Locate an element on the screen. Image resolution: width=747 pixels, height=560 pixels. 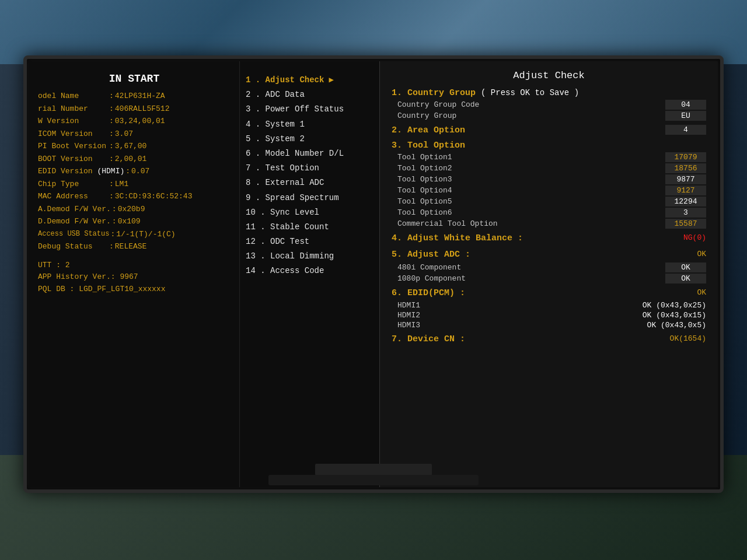
country-group-name-value: EU is located at coordinates (686, 116).